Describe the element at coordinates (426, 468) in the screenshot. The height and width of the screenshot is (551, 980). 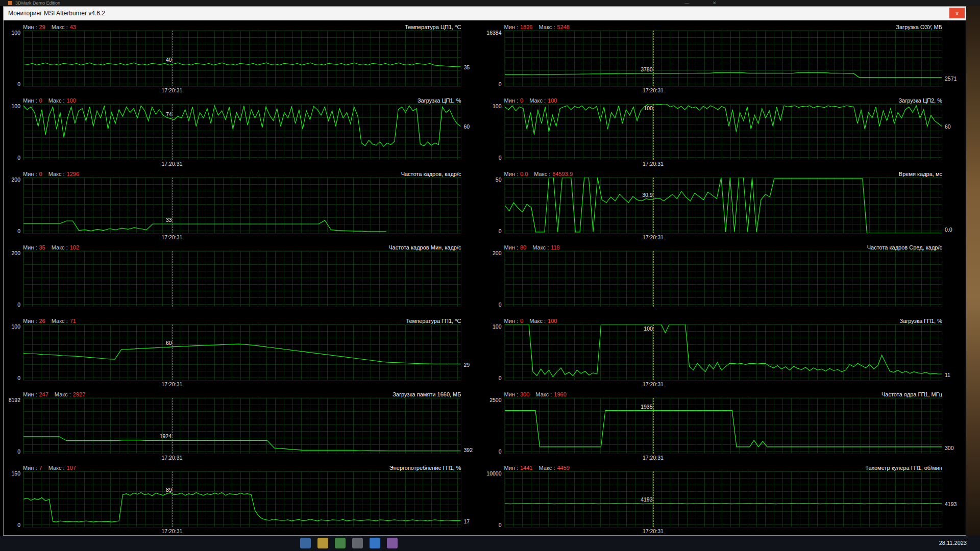
I see `panel-title: Энергопотребление ГП1, %` at that location.